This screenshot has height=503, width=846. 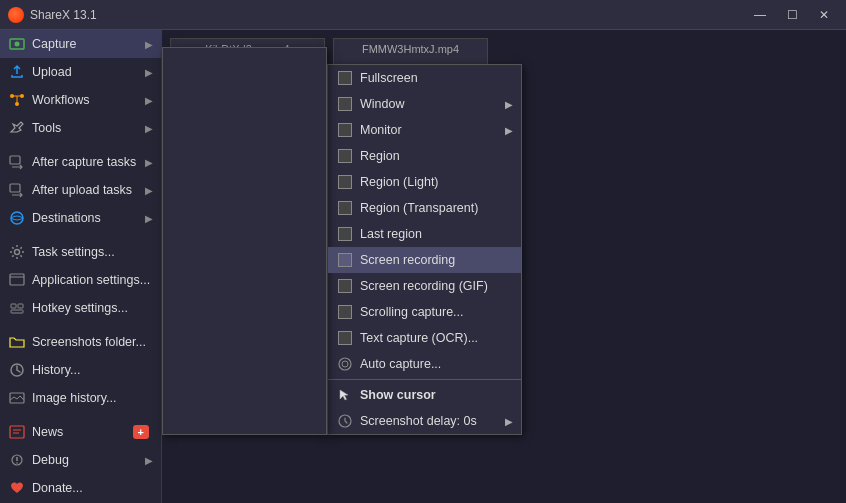 I want to click on monitor-arrow: ▶, so click(x=509, y=130).